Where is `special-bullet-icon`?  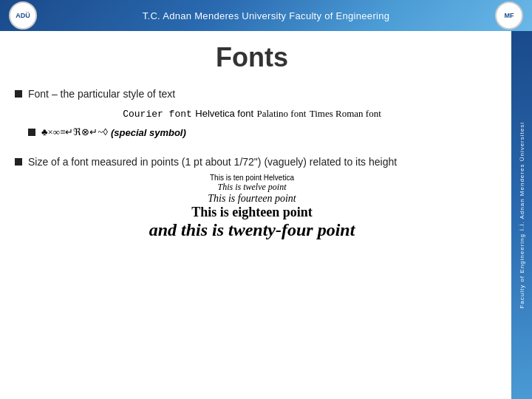 special-bullet-icon is located at coordinates (32, 132).